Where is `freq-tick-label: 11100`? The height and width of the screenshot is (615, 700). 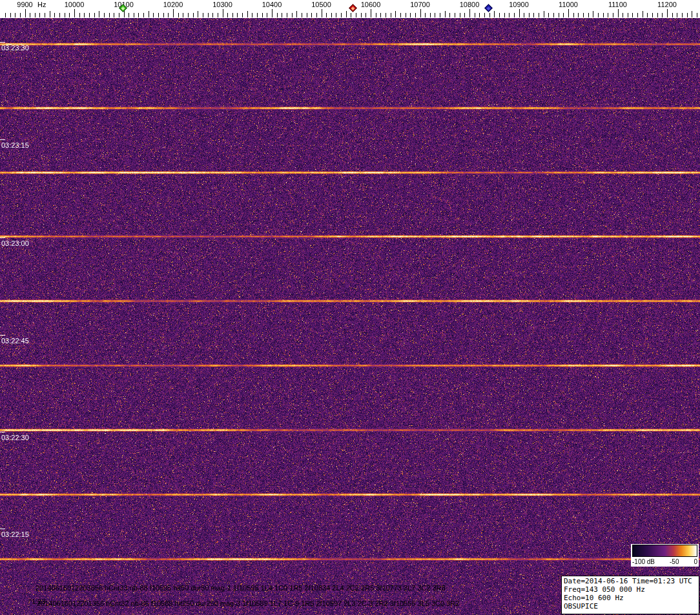
freq-tick-label: 11100 is located at coordinates (617, 5).